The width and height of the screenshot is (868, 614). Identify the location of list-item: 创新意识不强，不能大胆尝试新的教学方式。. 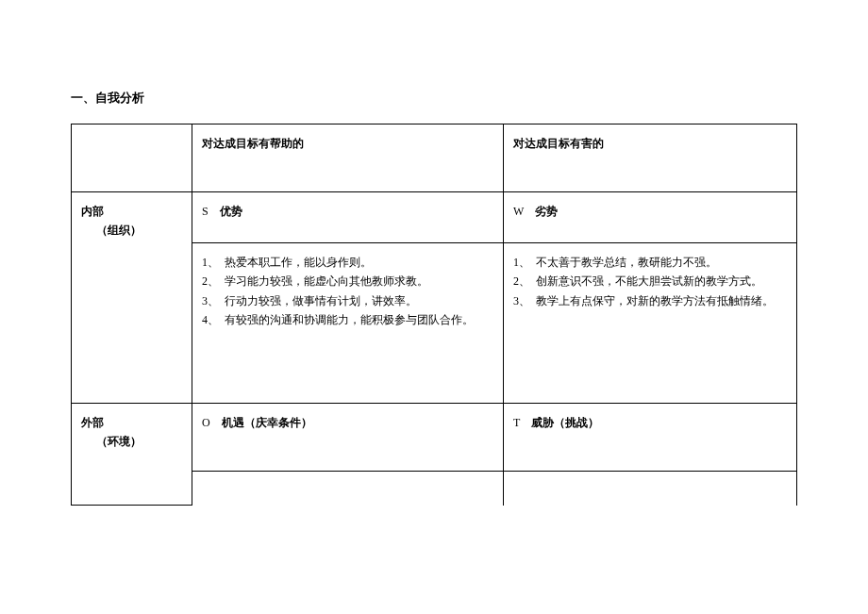
(650, 281).